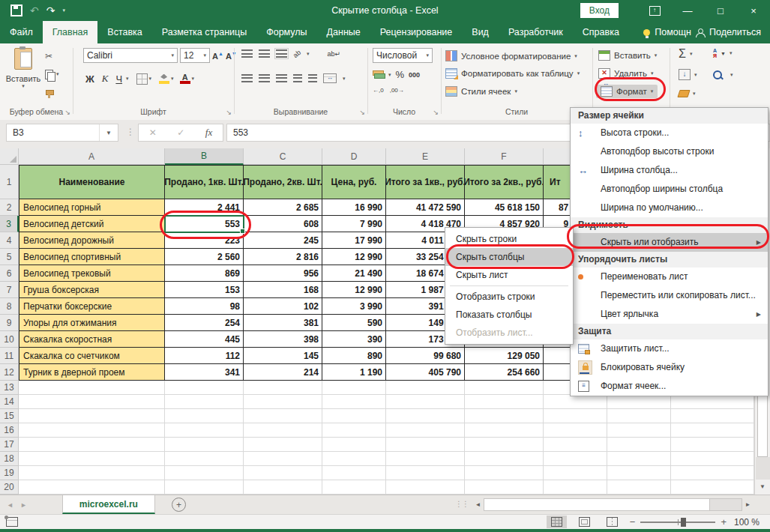  I want to click on cell-D6: 21 490, so click(354, 273).